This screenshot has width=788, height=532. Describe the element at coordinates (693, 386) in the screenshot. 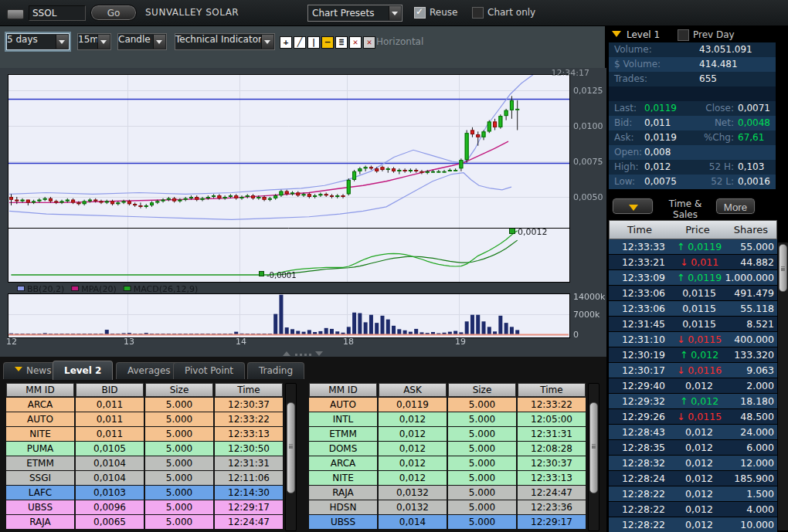

I see `time-sales-row: 12:29:400,0122.000` at that location.